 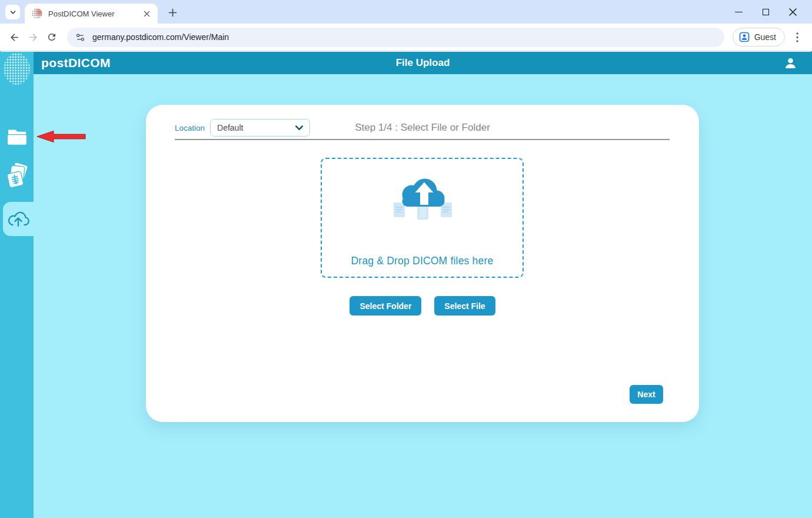 I want to click on tab-strip: PostDICOM Viewer, so click(x=406, y=12).